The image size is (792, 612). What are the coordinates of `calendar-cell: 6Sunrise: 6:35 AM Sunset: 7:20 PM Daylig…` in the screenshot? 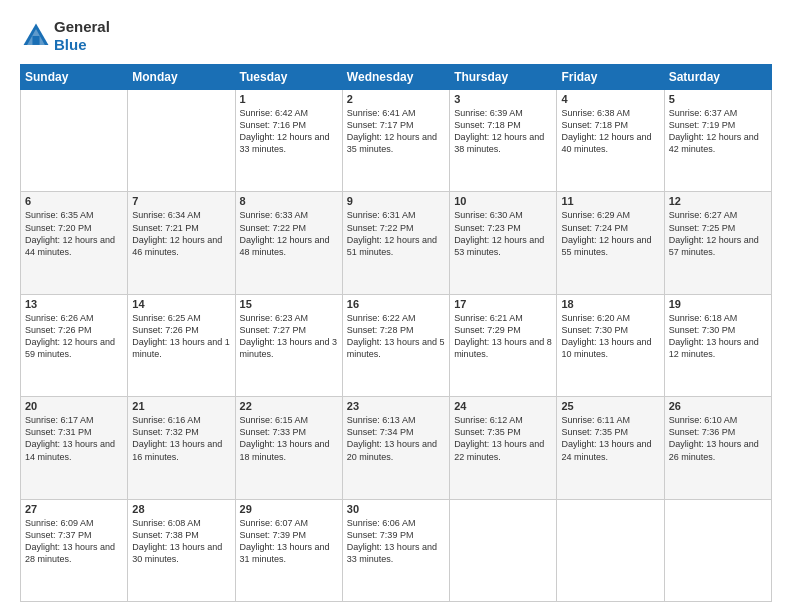 It's located at (74, 243).